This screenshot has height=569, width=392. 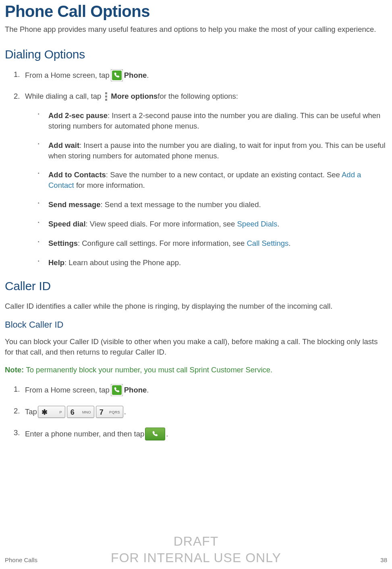 I want to click on more-options-icon, so click(x=106, y=96).